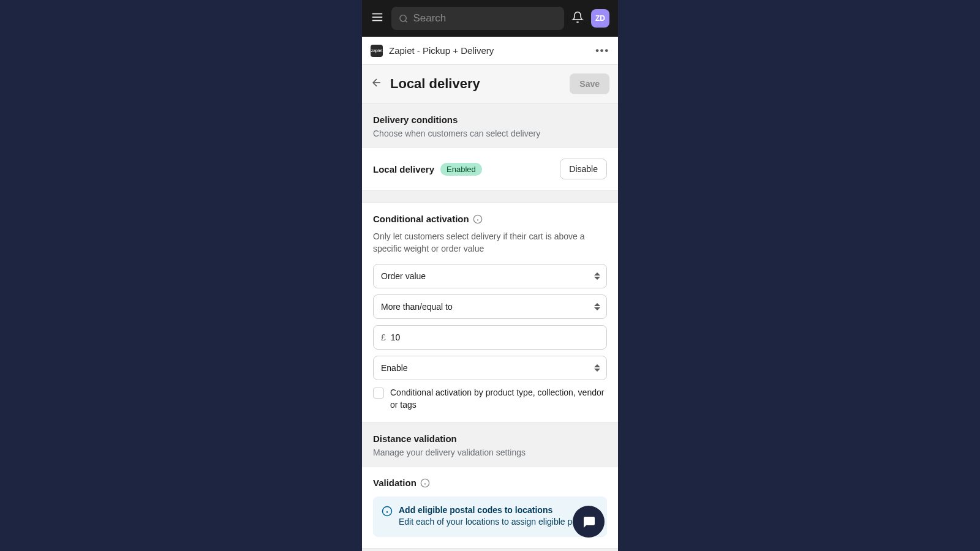 The height and width of the screenshot is (551, 980). Describe the element at coordinates (490, 368) in the screenshot. I see `action-select: Enable` at that location.